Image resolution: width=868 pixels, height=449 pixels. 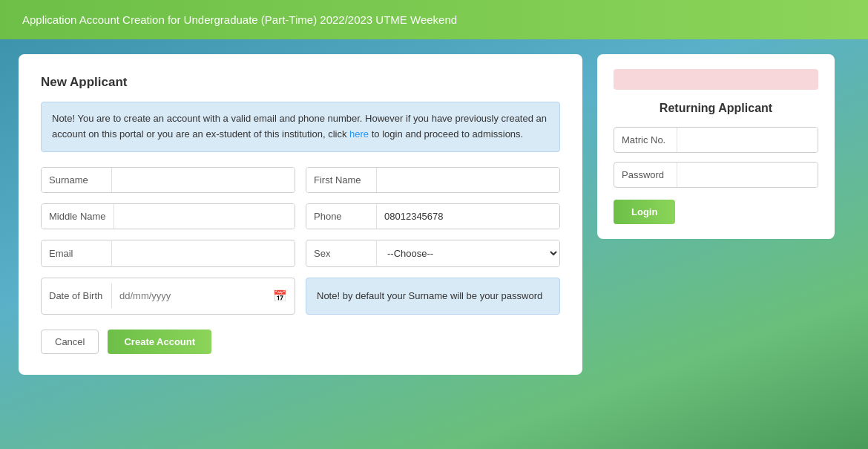 What do you see at coordinates (160, 341) in the screenshot?
I see `create-account-button: Create Account` at bounding box center [160, 341].